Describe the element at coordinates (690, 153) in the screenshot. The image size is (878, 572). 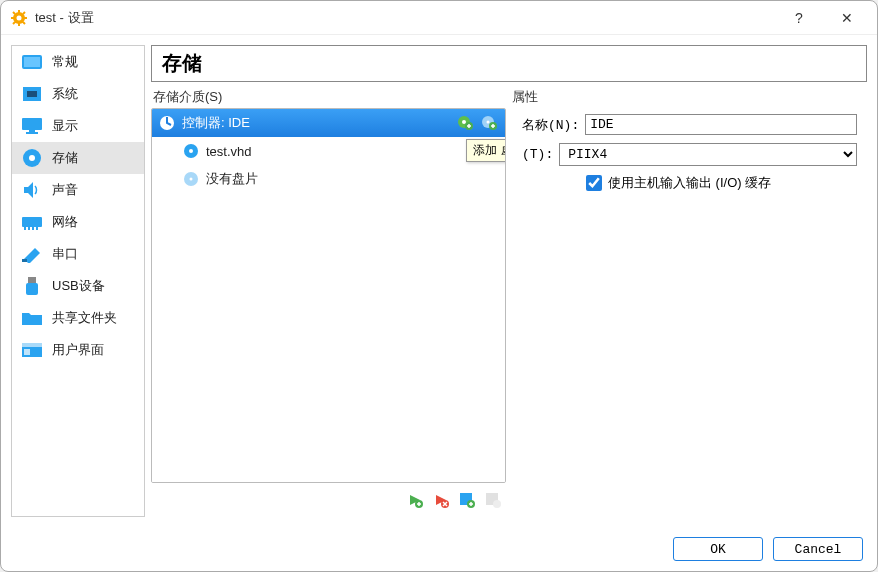
I see `attributes-body: 名称(N): (T): PIIX4 使用主机输入输出 (I/O) 缓存` at that location.